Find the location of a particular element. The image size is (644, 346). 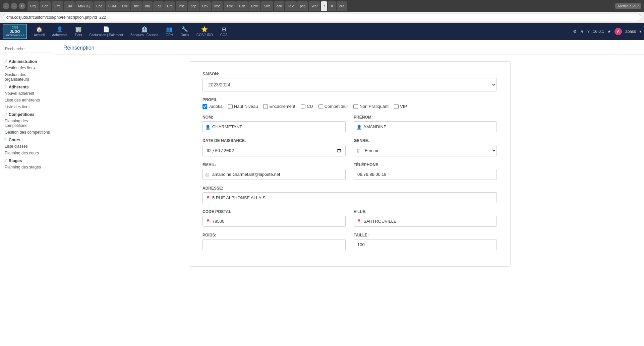

sidebar-item-planning-des-stages: Planning des stages is located at coordinates (27, 167).